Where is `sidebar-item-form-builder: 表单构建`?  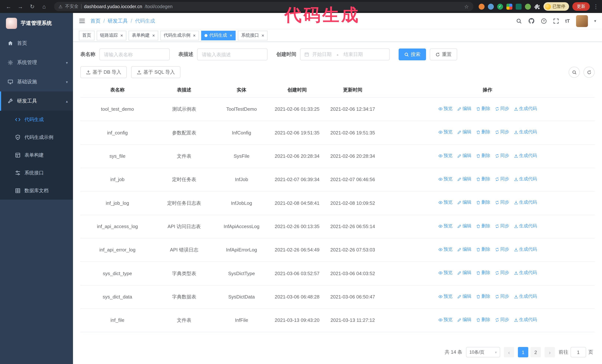 sidebar-item-form-builder: 表单构建 is located at coordinates (37, 155).